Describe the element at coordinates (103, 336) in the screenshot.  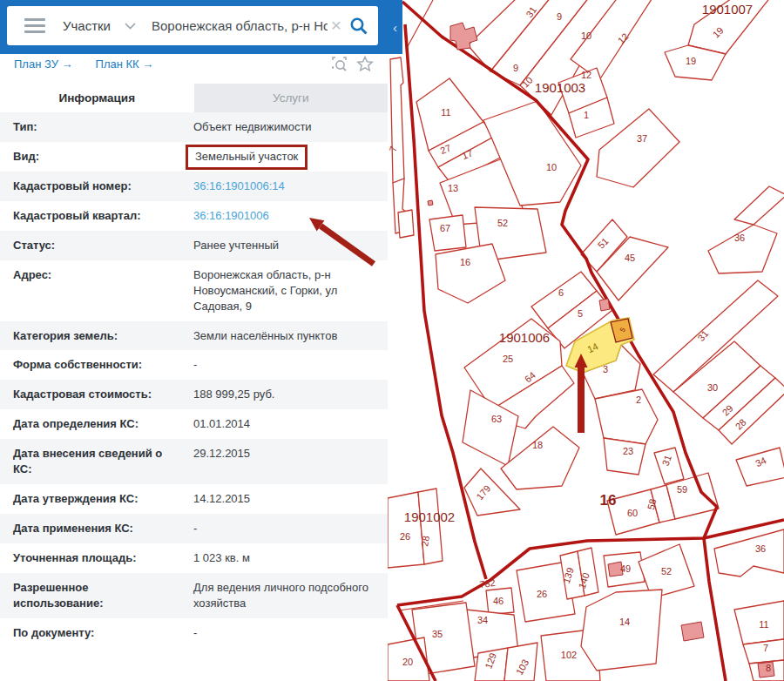
I see `info-row-label: Категория земель:` at that location.